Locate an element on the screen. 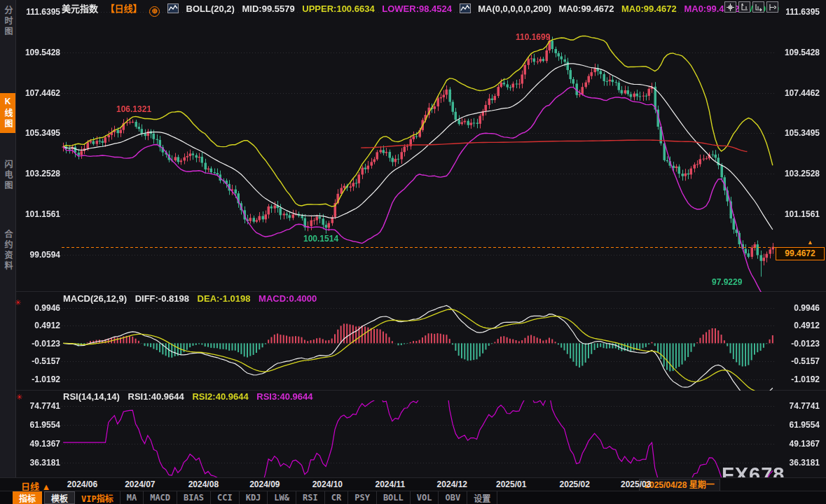  ytick-right-2-1: 61.9554 is located at coordinates (798, 425).